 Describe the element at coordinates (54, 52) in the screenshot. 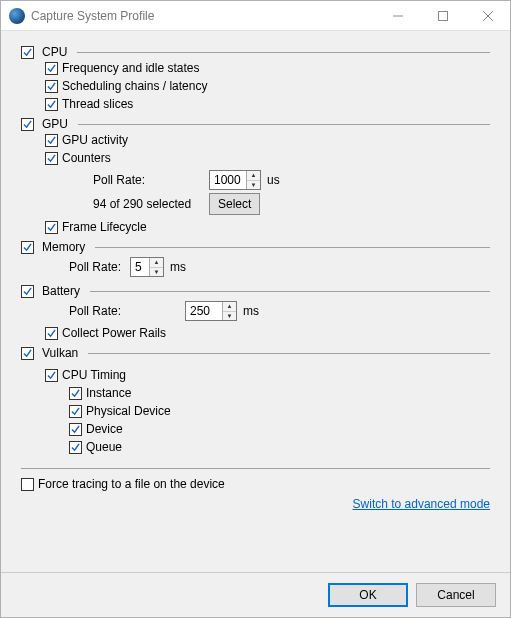

I see `label-cpu: CPU` at that location.